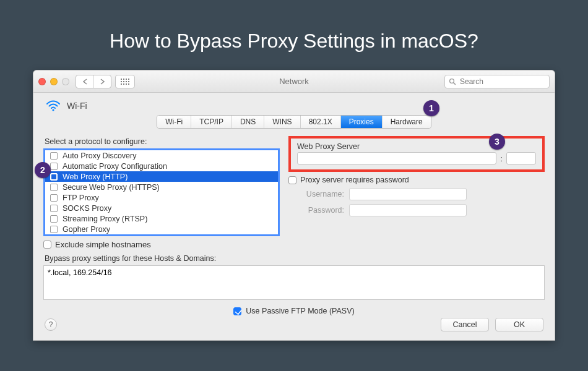  I want to click on protocol-item: Gopher Proxy, so click(162, 229).